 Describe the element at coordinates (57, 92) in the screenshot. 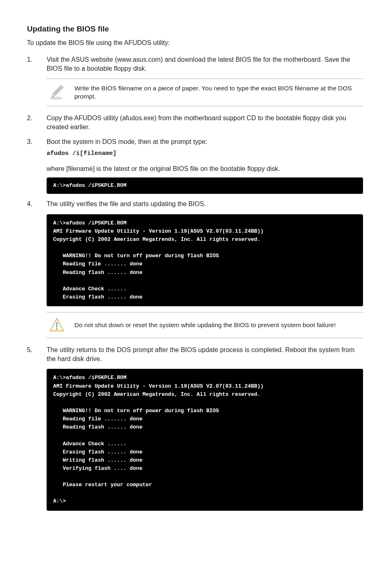

I see `pencil-icon` at that location.